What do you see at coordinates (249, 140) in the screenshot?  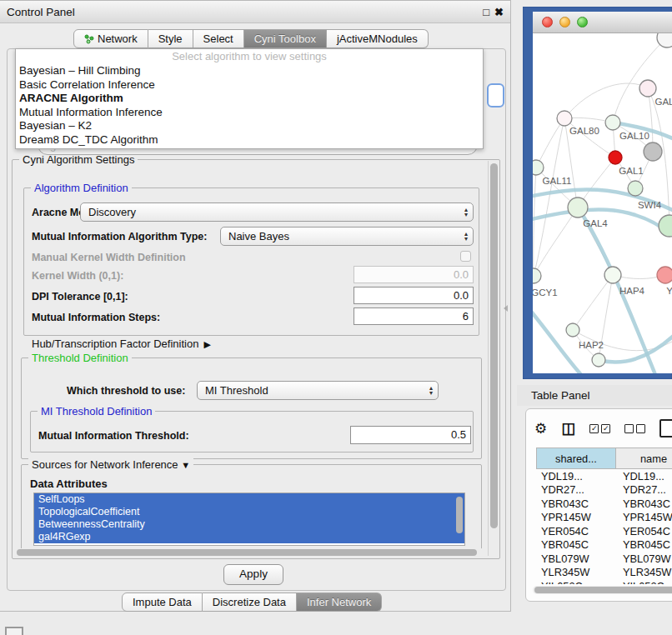 I see `algorithm-option: Dream8 DC_TDC Algorithm` at bounding box center [249, 140].